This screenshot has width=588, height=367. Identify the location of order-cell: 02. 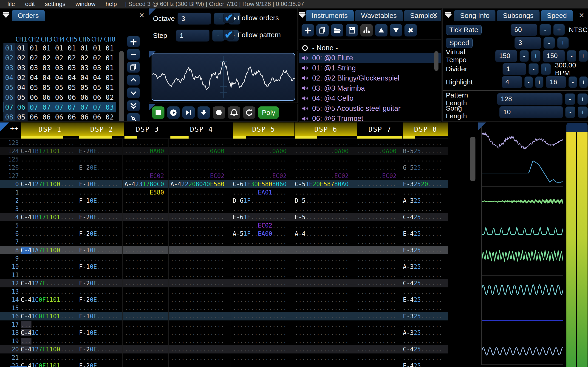
(110, 117).